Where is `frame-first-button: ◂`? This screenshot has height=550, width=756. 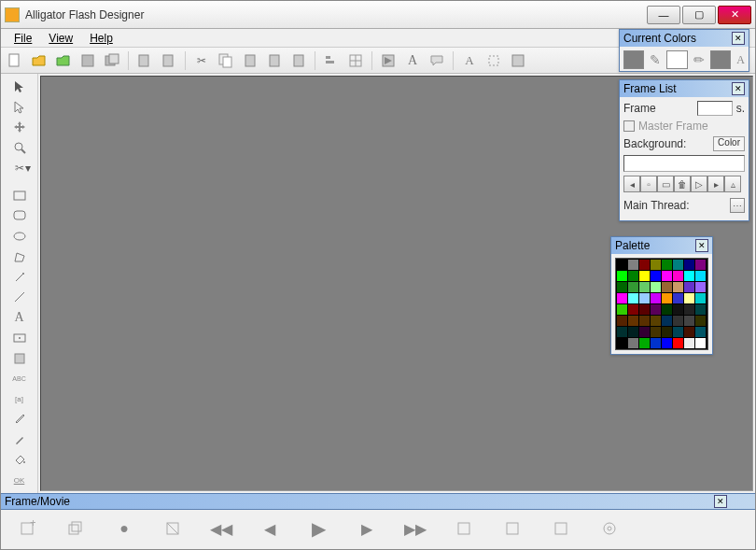 frame-first-button: ◂ is located at coordinates (632, 184).